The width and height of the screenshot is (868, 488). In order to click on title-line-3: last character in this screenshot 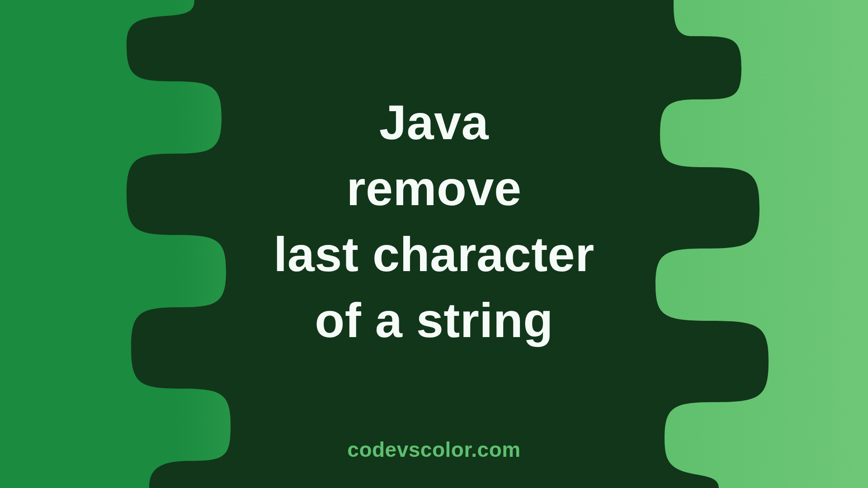, I will do `click(434, 254)`.